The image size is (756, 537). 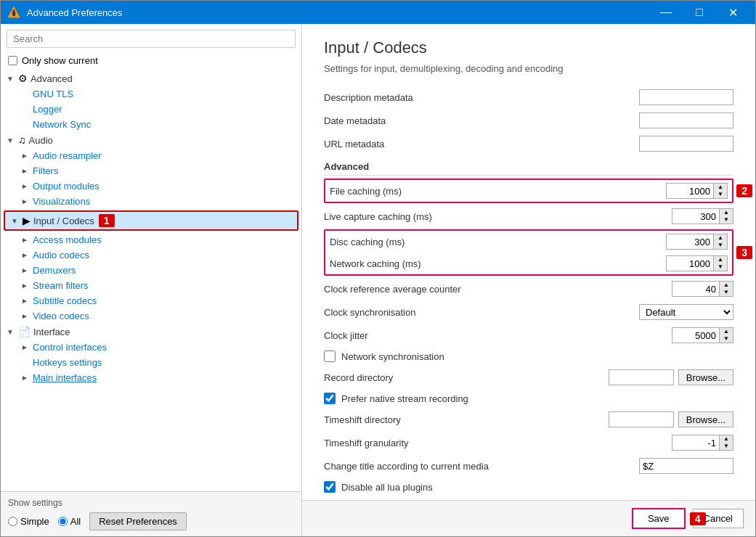 What do you see at coordinates (498, 264) in the screenshot?
I see `network-caching-label: Network caching (ms)` at bounding box center [498, 264].